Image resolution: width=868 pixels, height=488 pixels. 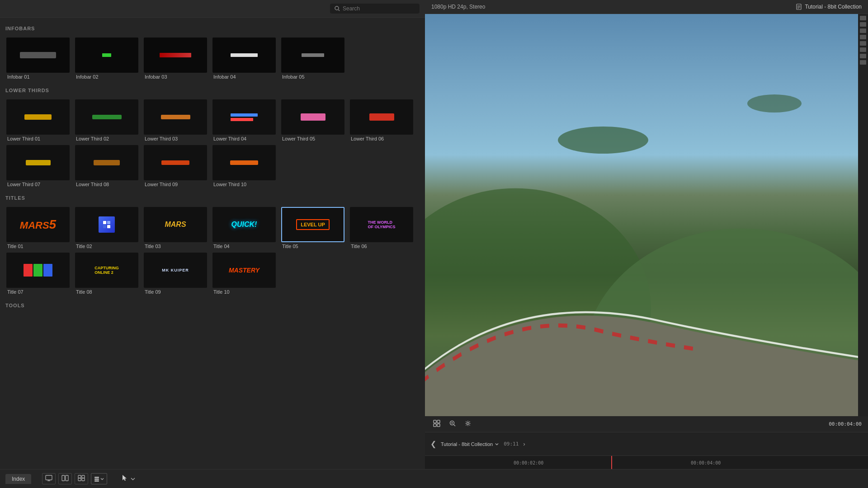 What do you see at coordinates (528, 463) in the screenshot?
I see `ruler-time-1: 00:00:02:00` at bounding box center [528, 463].